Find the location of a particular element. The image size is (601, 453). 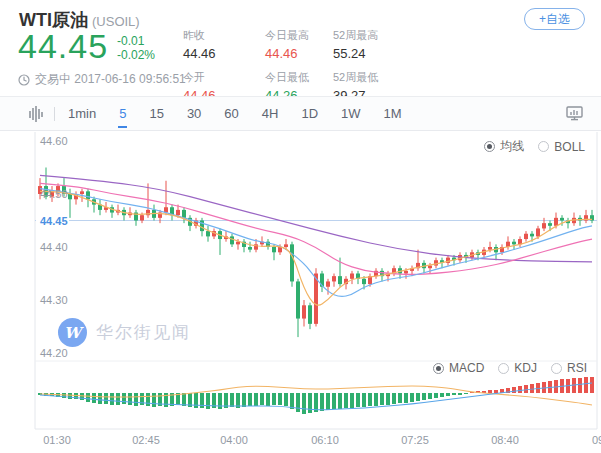

current-price-label: 44.45 is located at coordinates (54, 221).